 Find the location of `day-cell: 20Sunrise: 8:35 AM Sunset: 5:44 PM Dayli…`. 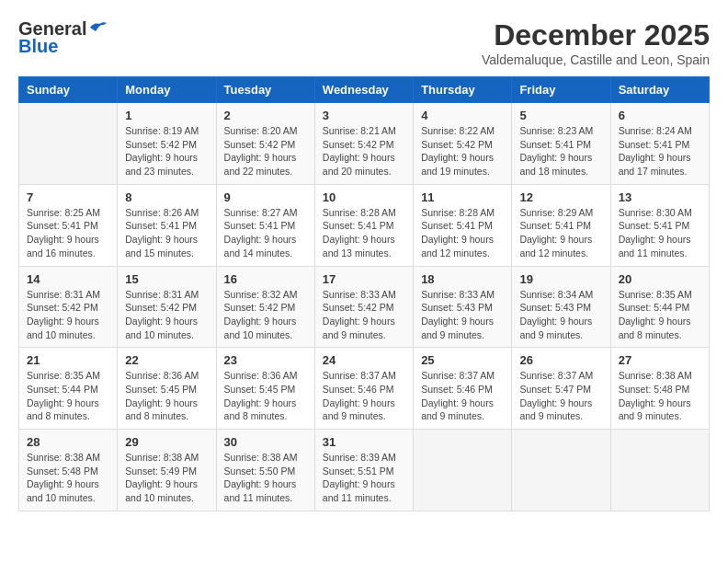

day-cell: 20Sunrise: 8:35 AM Sunset: 5:44 PM Dayli… is located at coordinates (660, 307).